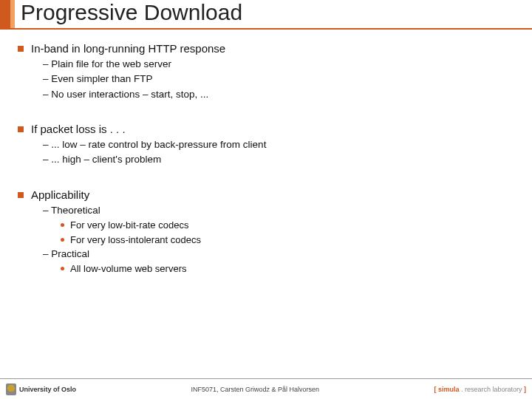 Image resolution: width=532 pixels, height=399 pixels. Describe the element at coordinates (525, 389) in the screenshot. I see `bracket-close: ]` at that location.